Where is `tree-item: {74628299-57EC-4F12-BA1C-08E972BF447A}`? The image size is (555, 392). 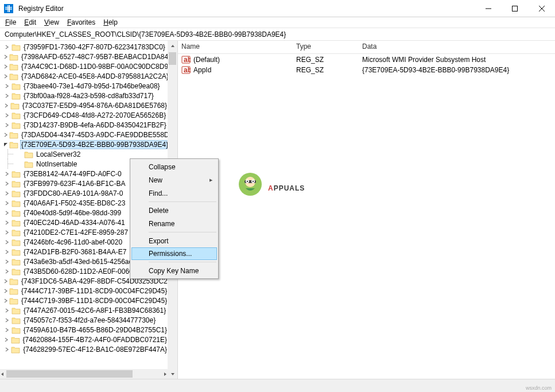 tree-item: {74628299-57EC-4F12-BA1C-08E972BF447A} is located at coordinates (84, 349).